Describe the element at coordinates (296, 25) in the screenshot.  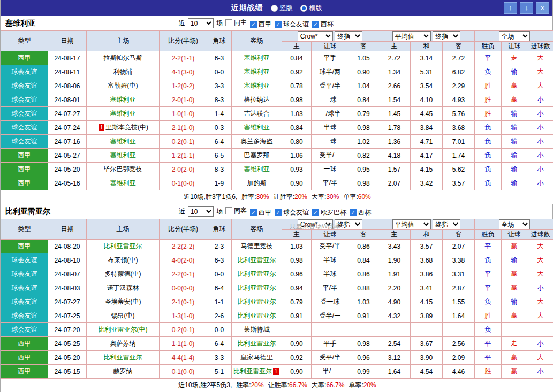
I see `checkbox-label: 球会友谊` at that location.